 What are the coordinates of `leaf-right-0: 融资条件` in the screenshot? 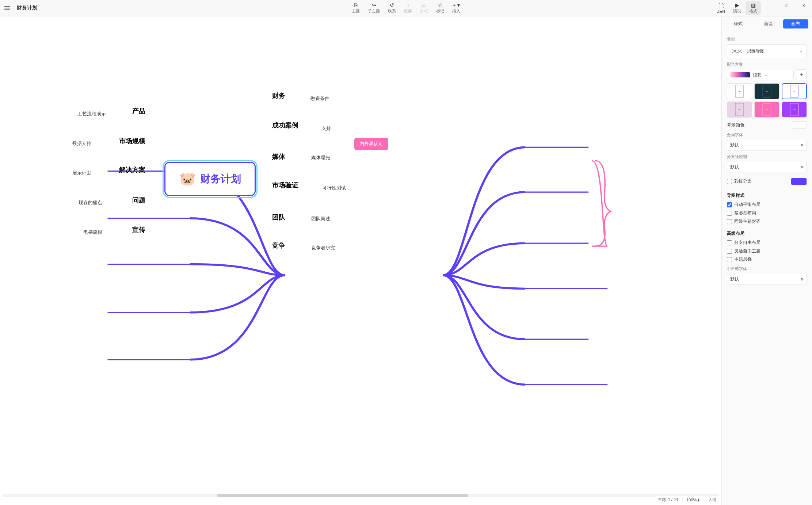 It's located at (320, 99).